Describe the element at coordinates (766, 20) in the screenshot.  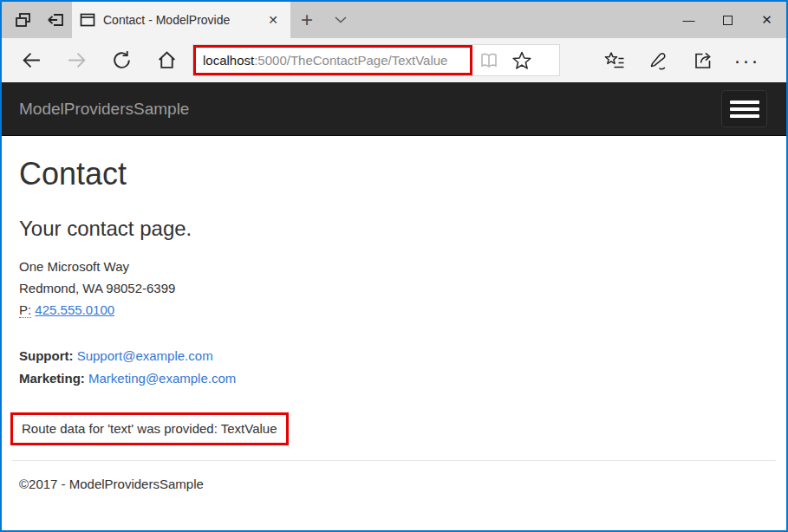
I see `close-window-button: ✕` at that location.